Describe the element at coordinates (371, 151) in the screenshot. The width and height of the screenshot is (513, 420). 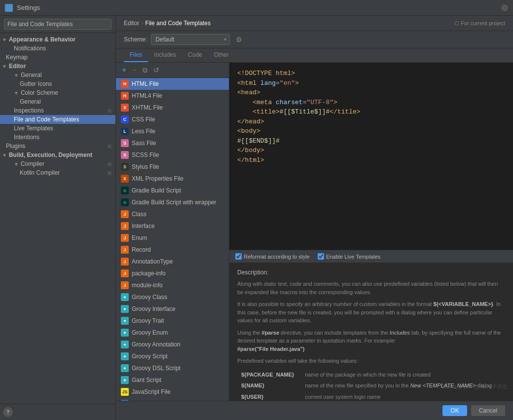
I see `code-line-9: </body>` at that location.